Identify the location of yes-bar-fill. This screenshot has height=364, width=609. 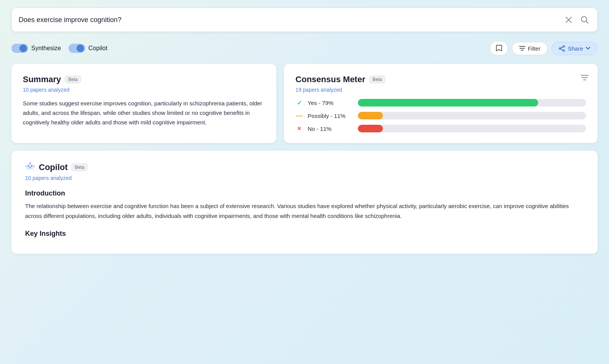
(448, 103).